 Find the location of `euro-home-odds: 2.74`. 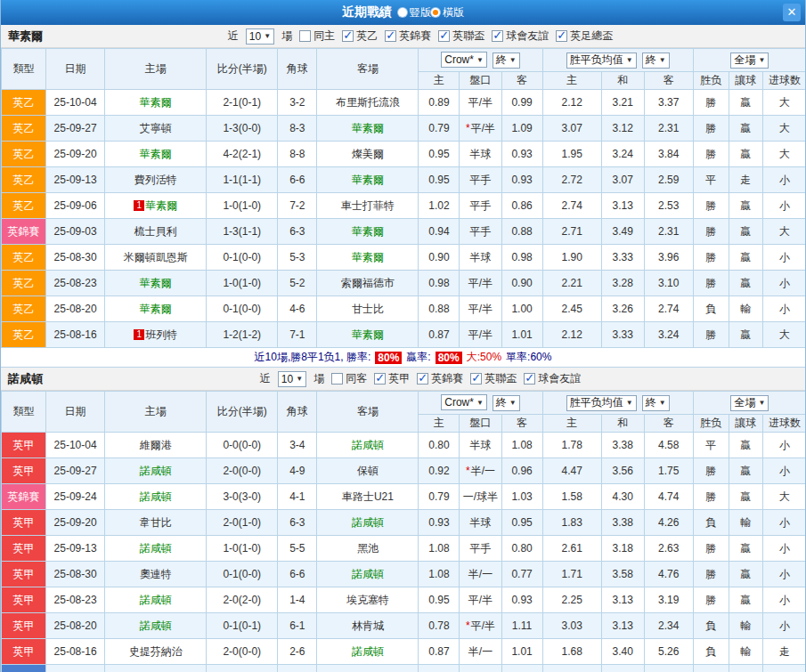

euro-home-odds: 2.74 is located at coordinates (572, 206).